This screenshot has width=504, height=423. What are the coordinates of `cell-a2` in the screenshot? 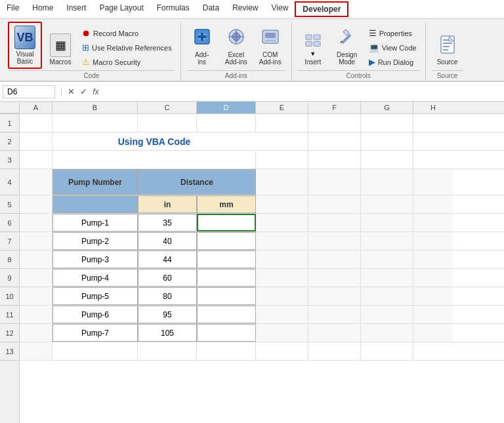 It's located at (36, 142).